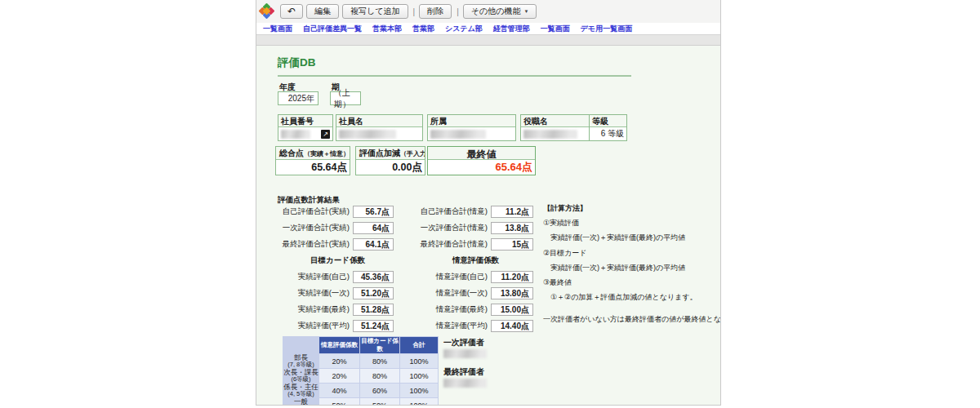 This screenshot has width=980, height=408. I want to click on calc-label: 実績評価(自己), so click(316, 277).